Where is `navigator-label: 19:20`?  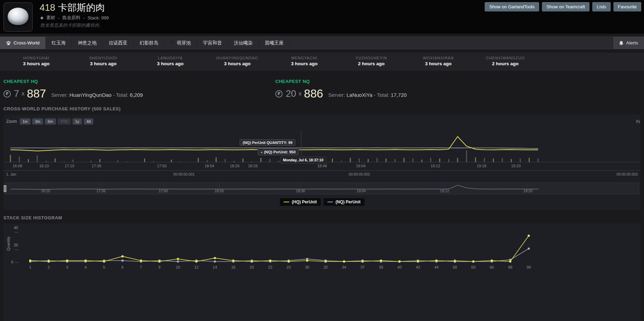
navigator-label: 19:20 is located at coordinates (528, 191).